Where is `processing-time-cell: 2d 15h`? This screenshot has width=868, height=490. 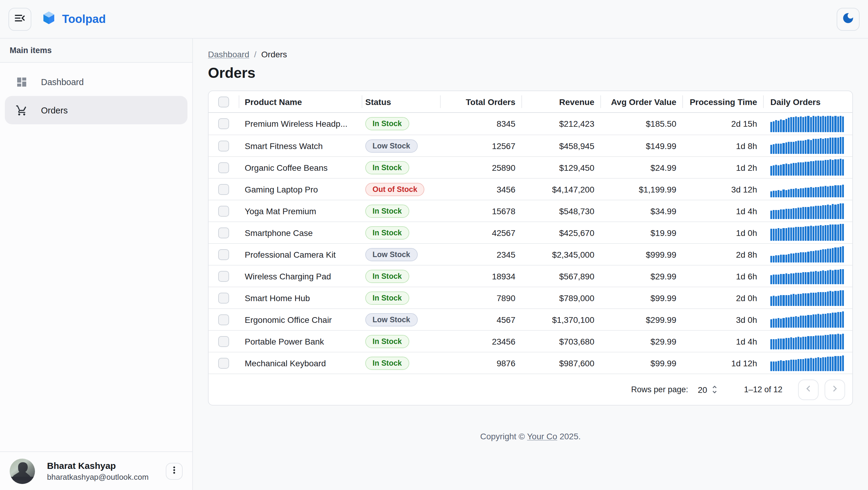
processing-time-cell: 2d 15h is located at coordinates (723, 124).